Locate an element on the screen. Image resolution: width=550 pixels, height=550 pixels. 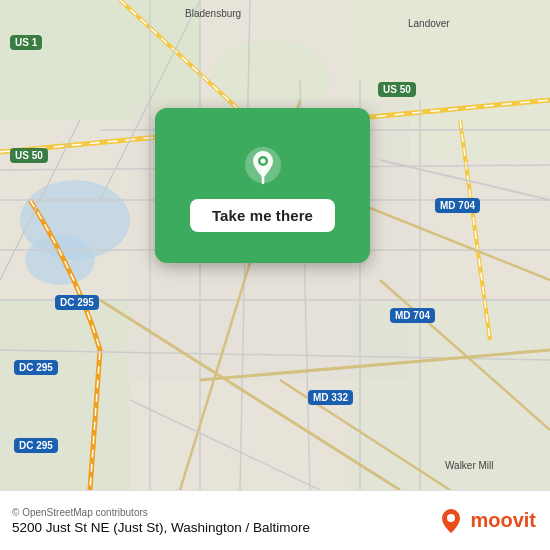
moovit-pin-icon is located at coordinates (451, 521).